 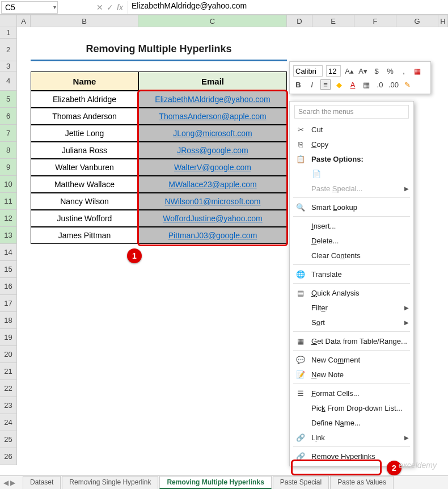 What do you see at coordinates (84, 201) in the screenshot?
I see `table-row-name: Nancy Wilson` at bounding box center [84, 201].